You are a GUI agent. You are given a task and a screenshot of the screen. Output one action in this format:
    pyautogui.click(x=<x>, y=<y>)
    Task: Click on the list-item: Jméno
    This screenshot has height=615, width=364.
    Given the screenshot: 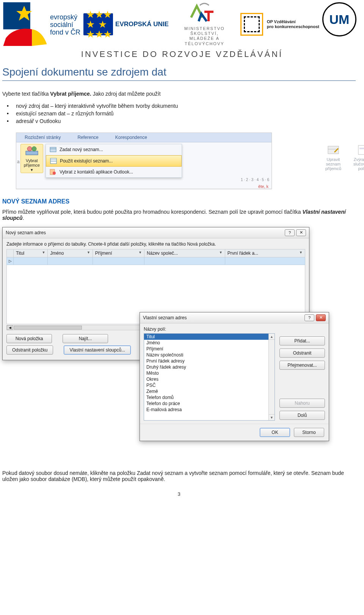 What is the action you would take?
    pyautogui.click(x=209, y=343)
    